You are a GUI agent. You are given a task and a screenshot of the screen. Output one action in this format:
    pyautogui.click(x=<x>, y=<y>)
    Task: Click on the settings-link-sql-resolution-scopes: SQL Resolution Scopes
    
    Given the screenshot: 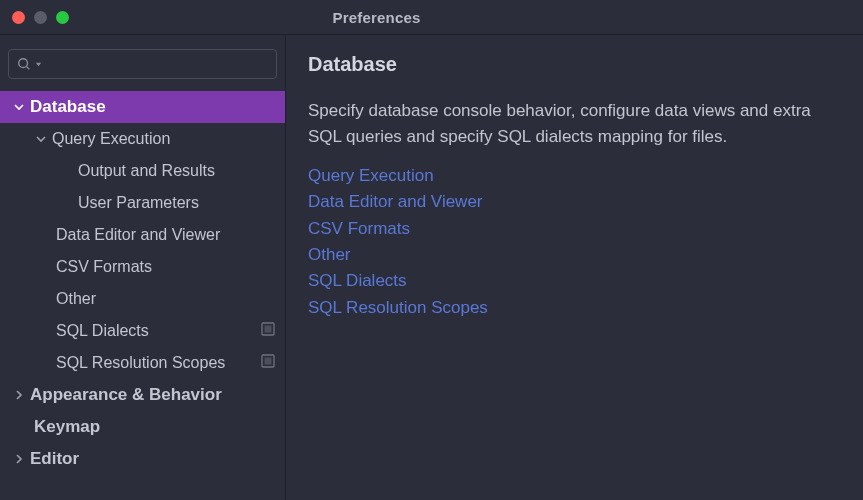 What is the action you would take?
    pyautogui.click(x=586, y=308)
    